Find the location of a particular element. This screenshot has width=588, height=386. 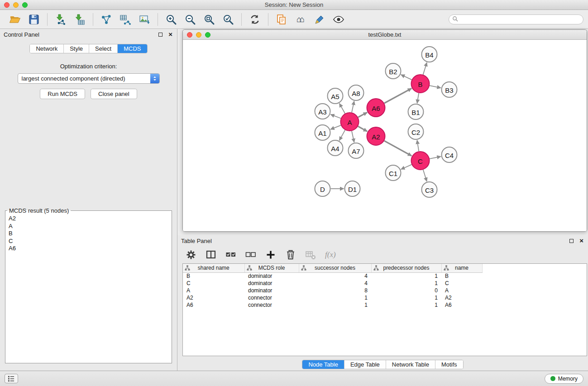

node-B2: B2 is located at coordinates (393, 71).